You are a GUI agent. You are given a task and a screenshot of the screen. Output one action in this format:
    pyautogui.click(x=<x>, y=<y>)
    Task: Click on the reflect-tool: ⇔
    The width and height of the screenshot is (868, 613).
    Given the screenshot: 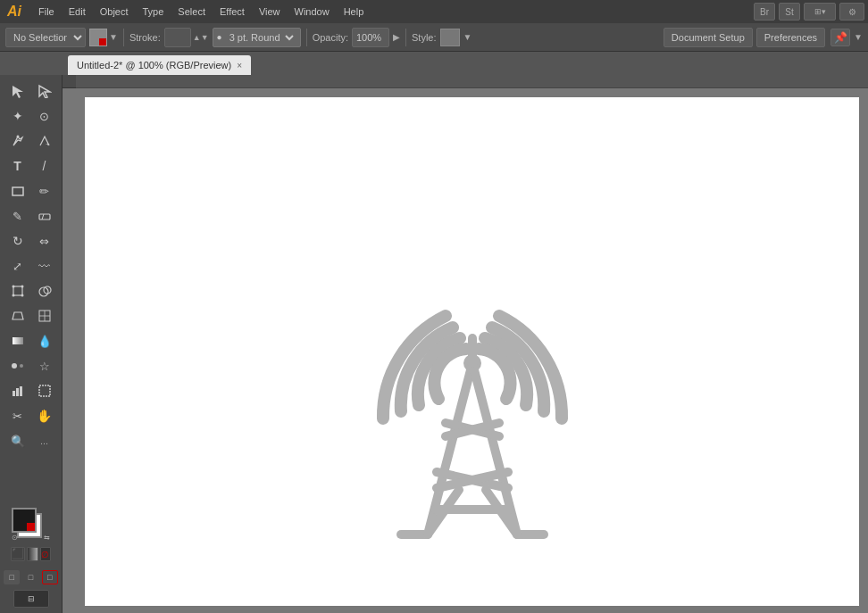 What is the action you would take?
    pyautogui.click(x=45, y=241)
    